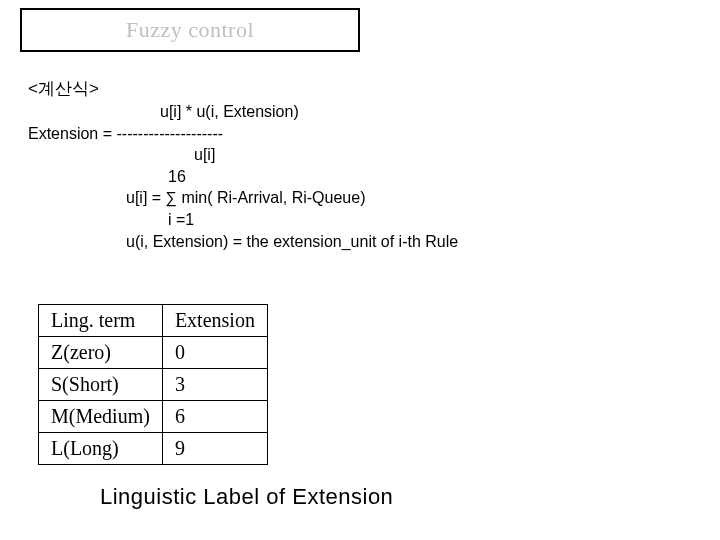  I want to click on table-header-row: Ling. term Extension, so click(154, 321).